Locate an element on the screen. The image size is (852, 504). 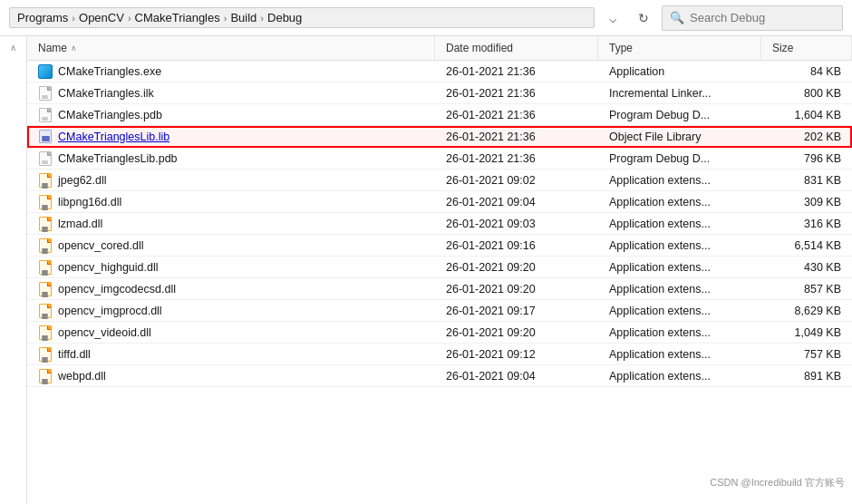
table-row: CMakeTriangles.pdb 26-01-2021 21:36 Prog… is located at coordinates (440, 115).